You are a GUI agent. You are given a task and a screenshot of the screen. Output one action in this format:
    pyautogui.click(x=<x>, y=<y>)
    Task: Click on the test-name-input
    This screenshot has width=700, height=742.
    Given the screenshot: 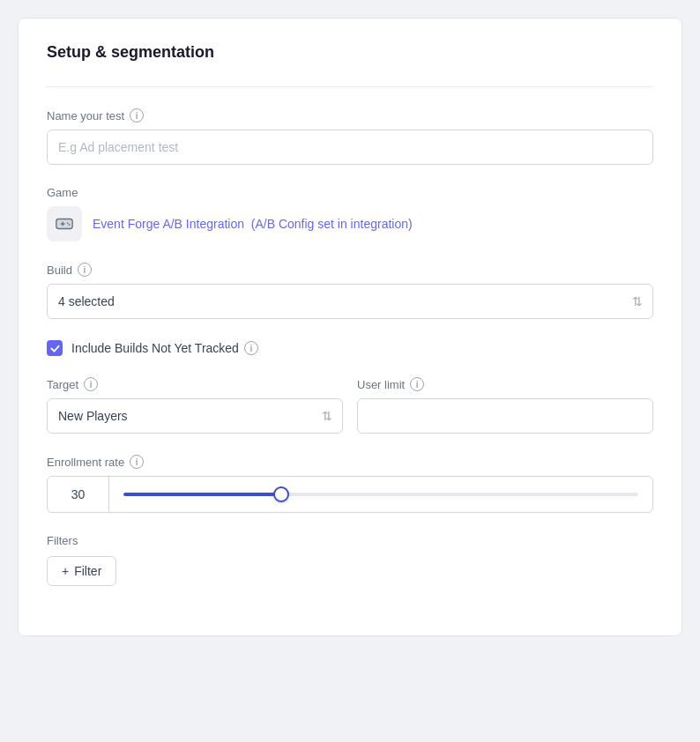 What is the action you would take?
    pyautogui.click(x=350, y=147)
    